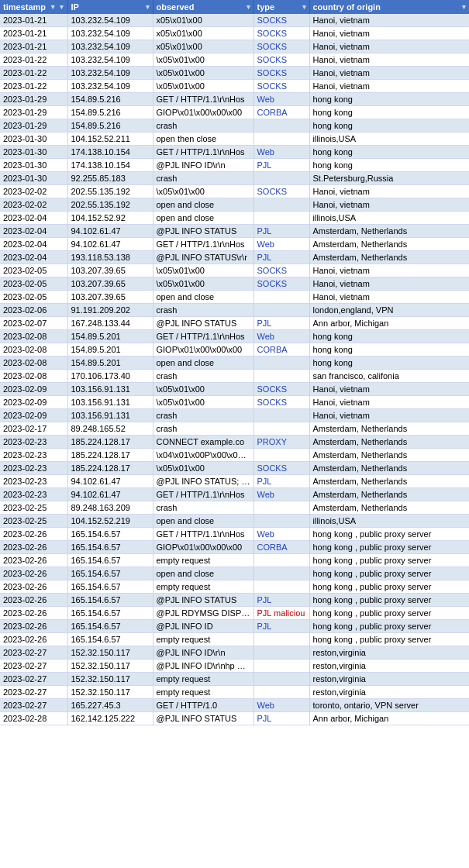  Describe the element at coordinates (110, 284) in the screenshot. I see `cell-ip: 103.207.39.65` at that location.